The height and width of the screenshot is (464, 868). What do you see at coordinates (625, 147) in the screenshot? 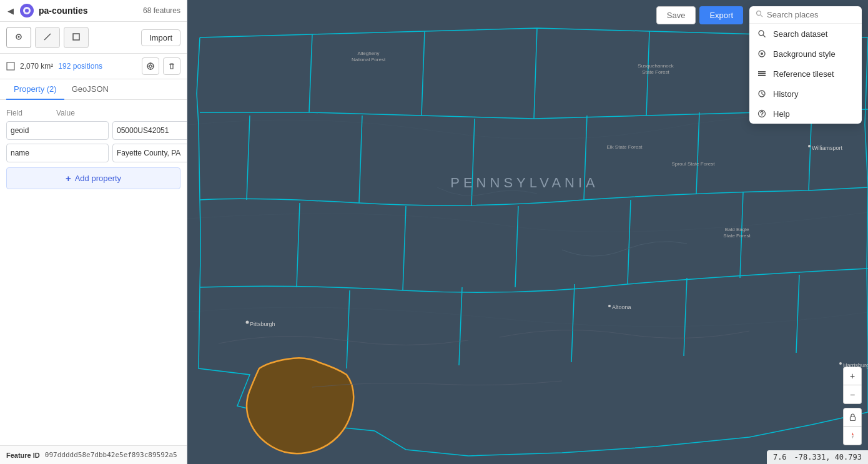
I see `forest-elk: Elk State Forest` at bounding box center [625, 147].